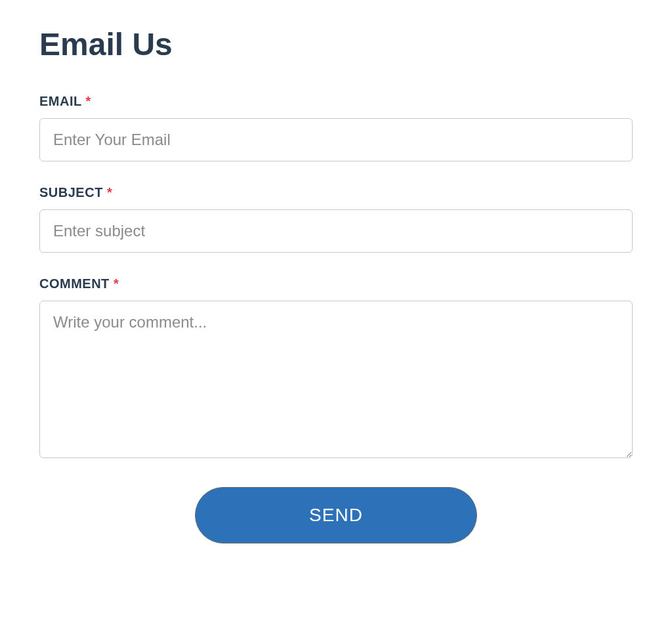 This screenshot has width=672, height=617. Describe the element at coordinates (60, 101) in the screenshot. I see `email-label-text: EMAIL` at that location.